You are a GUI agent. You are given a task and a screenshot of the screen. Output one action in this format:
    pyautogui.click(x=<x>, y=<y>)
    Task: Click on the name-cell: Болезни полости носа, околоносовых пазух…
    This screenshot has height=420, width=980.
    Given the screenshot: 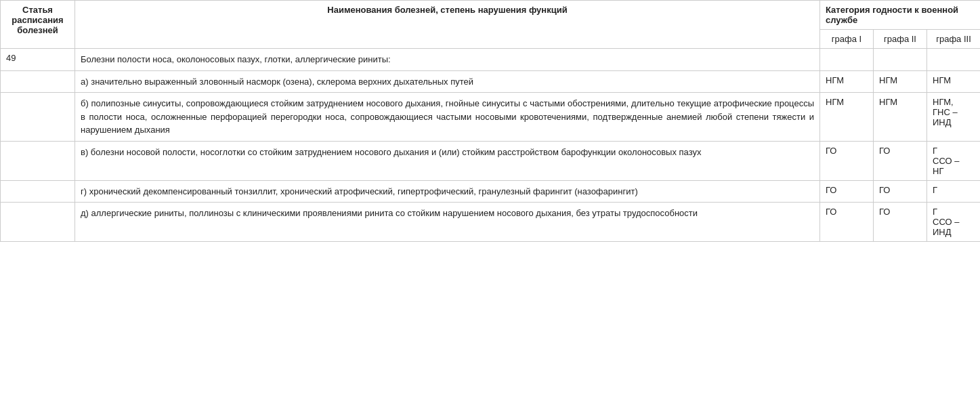 What is the action you would take?
    pyautogui.click(x=448, y=60)
    